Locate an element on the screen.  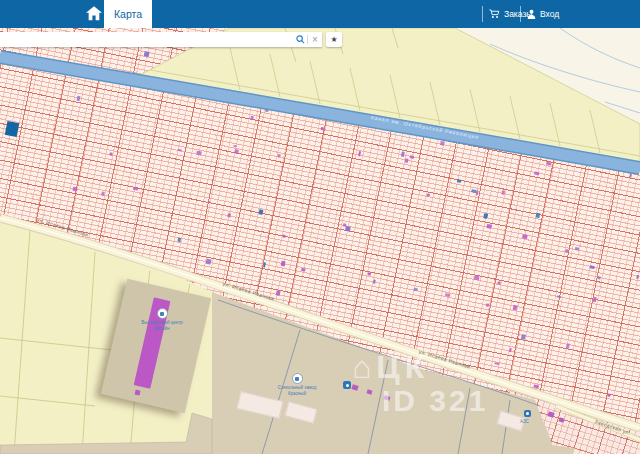
person-icon is located at coordinates (532, 14).